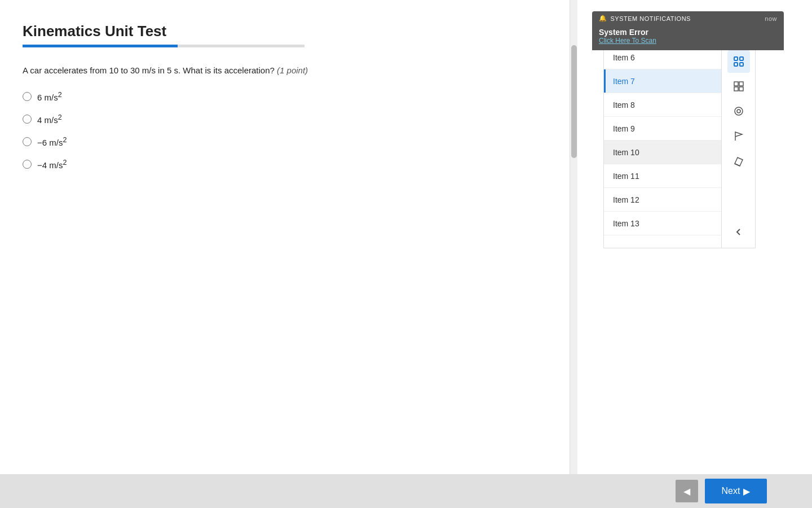 The image size is (812, 508). What do you see at coordinates (100, 46) in the screenshot?
I see `progress-bar-fill` at bounding box center [100, 46].